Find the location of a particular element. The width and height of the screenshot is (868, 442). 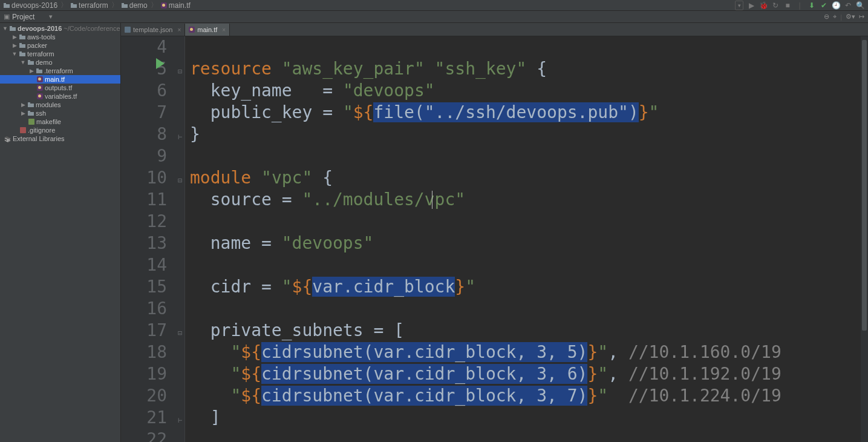

tree-item-variables-tf: variables.tf is located at coordinates (60, 96).